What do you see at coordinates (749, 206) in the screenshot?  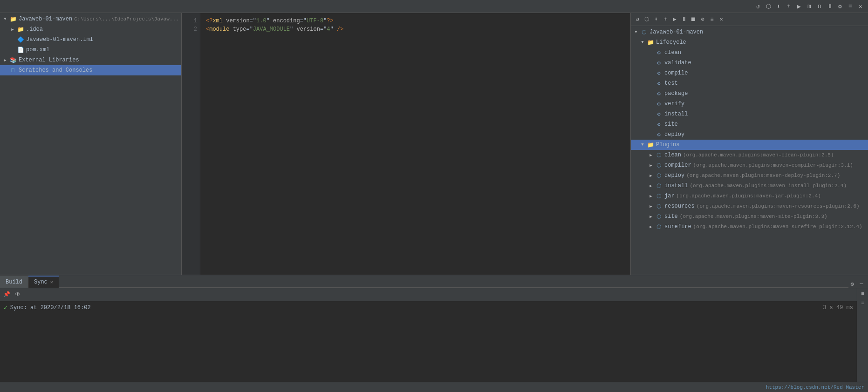 I see `maven-item-plugin-resources: ▶ ⬡ resources (org.apache.maven.plugins:…` at bounding box center [749, 206].